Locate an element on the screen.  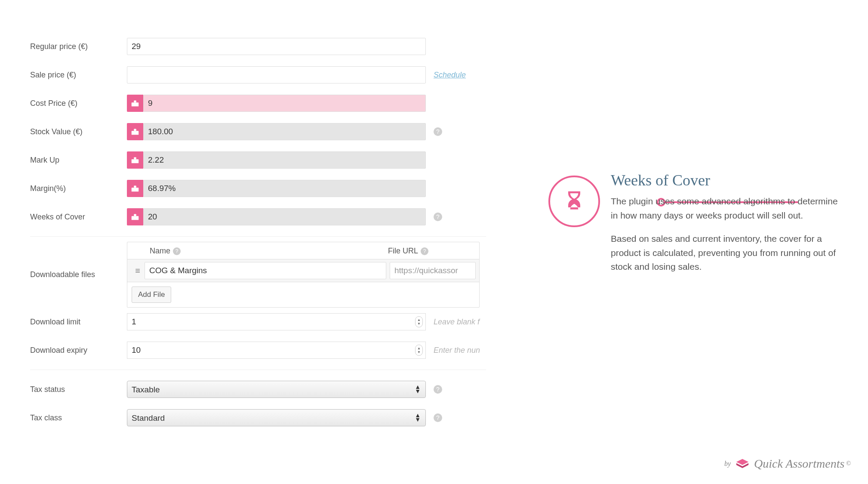
brand-name: Quick Assortments is located at coordinates (799, 464).